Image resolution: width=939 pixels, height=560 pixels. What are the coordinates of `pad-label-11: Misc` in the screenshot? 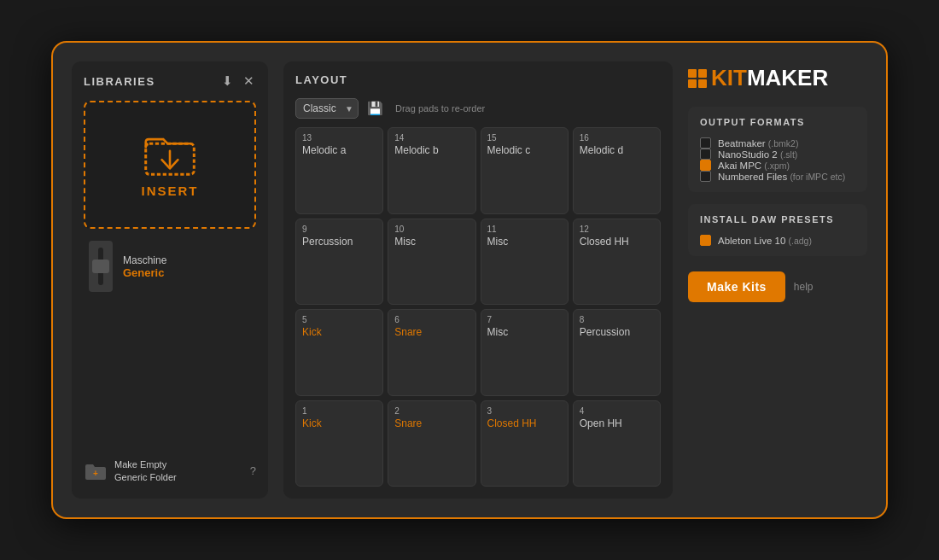 It's located at (524, 242).